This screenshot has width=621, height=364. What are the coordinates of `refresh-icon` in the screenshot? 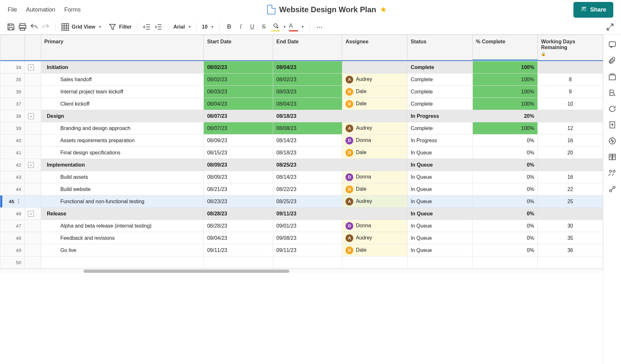 It's located at (612, 109).